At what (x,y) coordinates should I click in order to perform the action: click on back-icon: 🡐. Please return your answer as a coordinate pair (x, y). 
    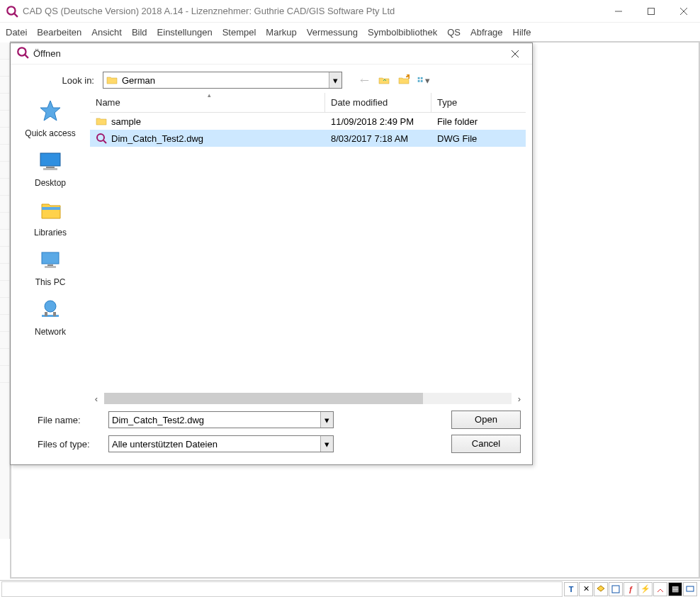
    Looking at the image, I should click on (364, 80).